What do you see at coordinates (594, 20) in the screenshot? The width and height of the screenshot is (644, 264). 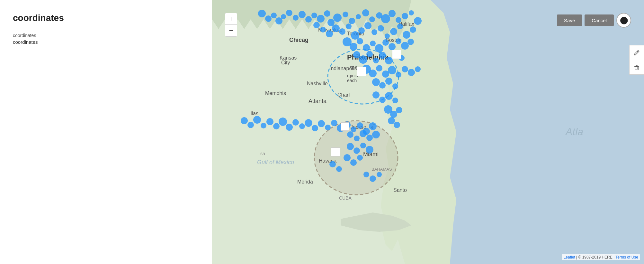 I see `top-right-controls: Save Cancel ⬤` at bounding box center [594, 20].